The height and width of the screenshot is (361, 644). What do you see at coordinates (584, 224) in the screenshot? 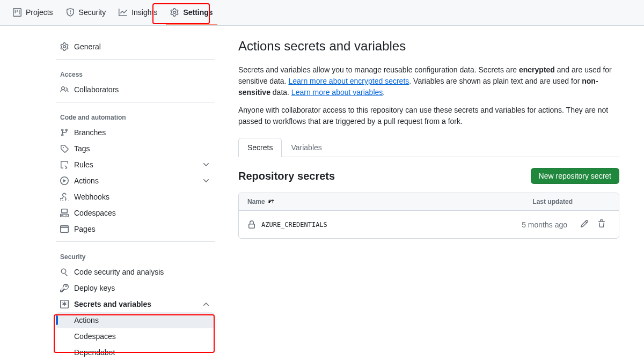
I see `edit-secret-button` at bounding box center [584, 224].